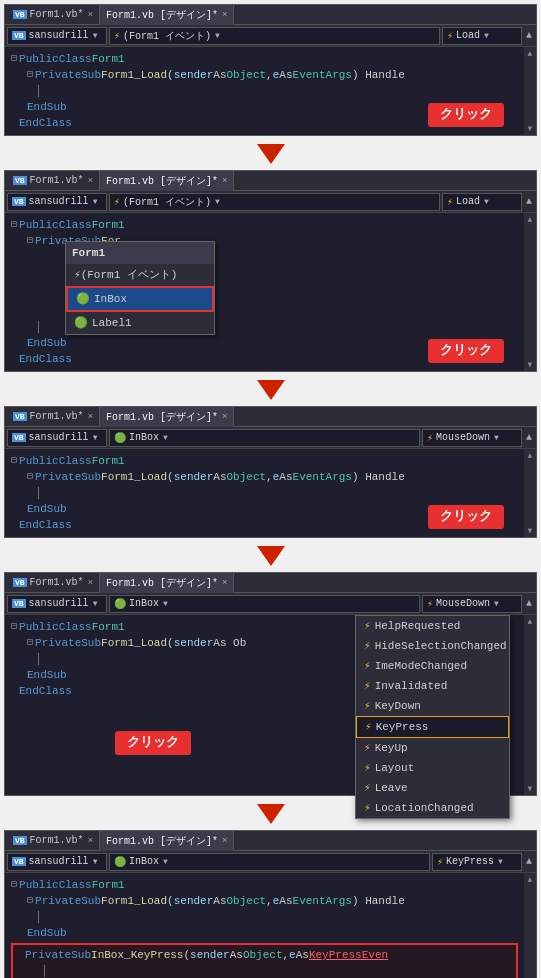 The image size is (541, 978). I want to click on code-area-1: ⊟ Public Class Form1 ⊟ Private Sub Form1…, so click(270, 91).